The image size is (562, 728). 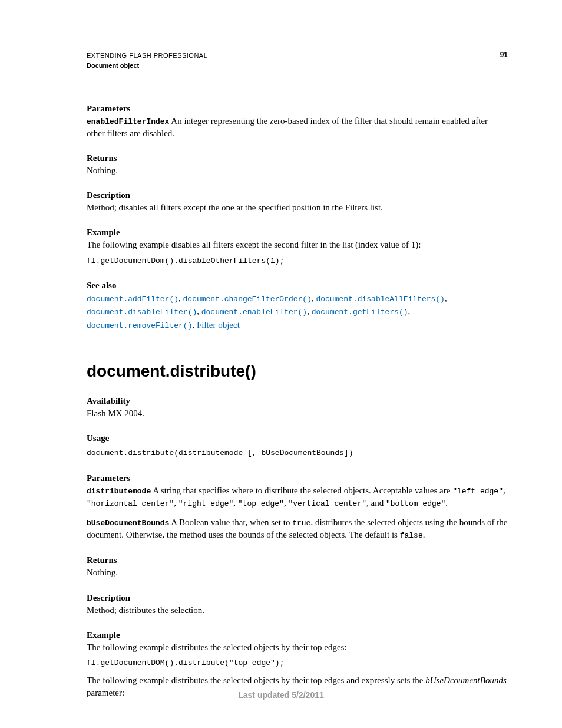 What do you see at coordinates (297, 196) in the screenshot?
I see `description-heading: Description` at bounding box center [297, 196].